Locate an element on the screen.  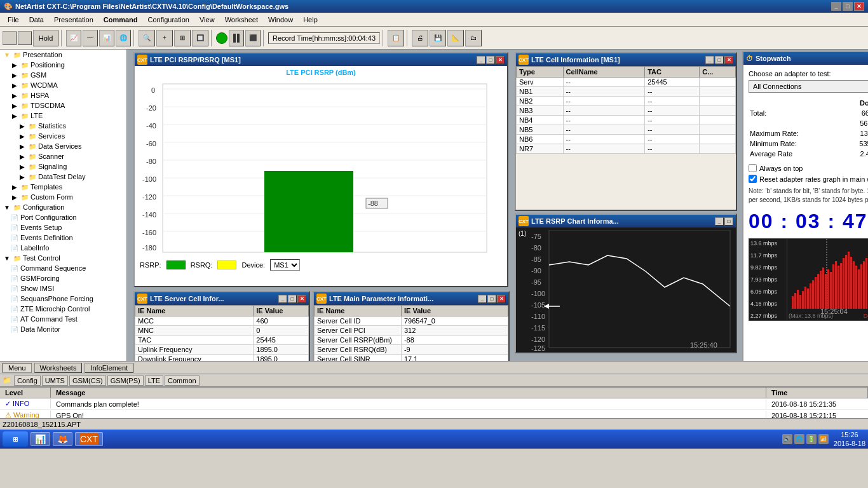
toolbar-btn-4: 〰 is located at coordinates (90, 38).